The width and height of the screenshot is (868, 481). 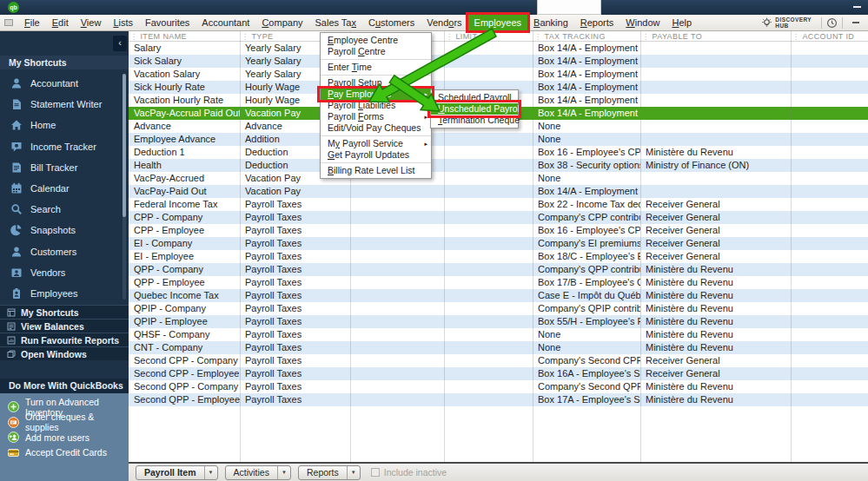 What do you see at coordinates (499, 191) in the screenshot?
I see `table-row-vacpay-paid-out: VacPay-Paid OutVacation PayBox 14/A - Em…` at bounding box center [499, 191].